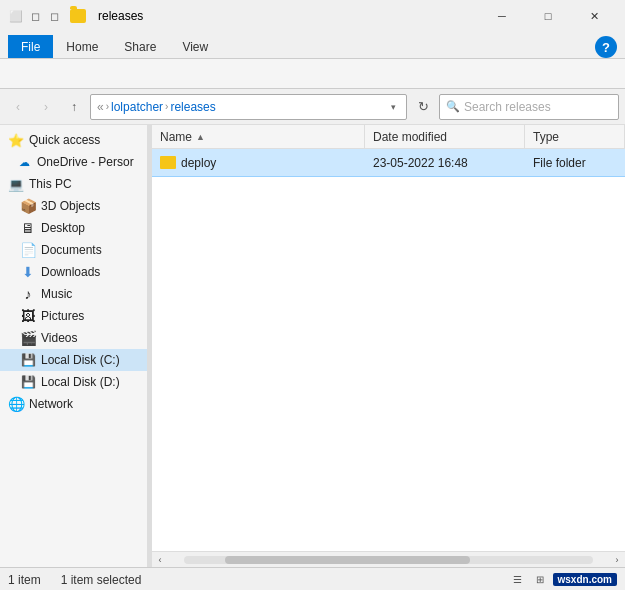 This screenshot has width=625, height=590. I want to click on tab-home: Home, so click(82, 46).